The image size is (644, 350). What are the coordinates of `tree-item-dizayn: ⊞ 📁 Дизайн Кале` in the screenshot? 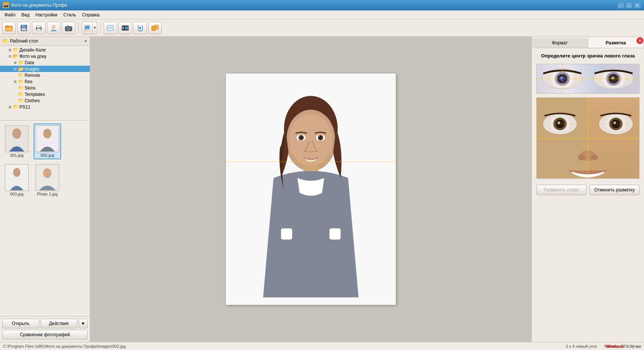 It's located at (45, 50).